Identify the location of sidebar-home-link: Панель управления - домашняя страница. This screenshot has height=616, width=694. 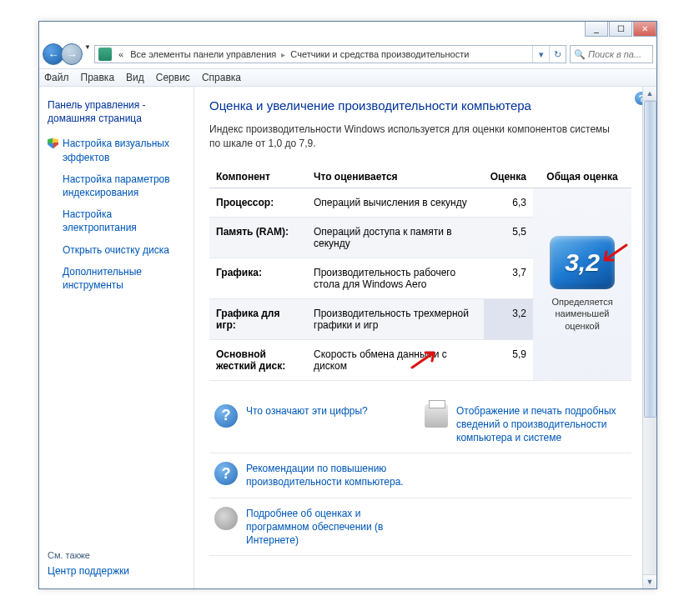
(117, 112).